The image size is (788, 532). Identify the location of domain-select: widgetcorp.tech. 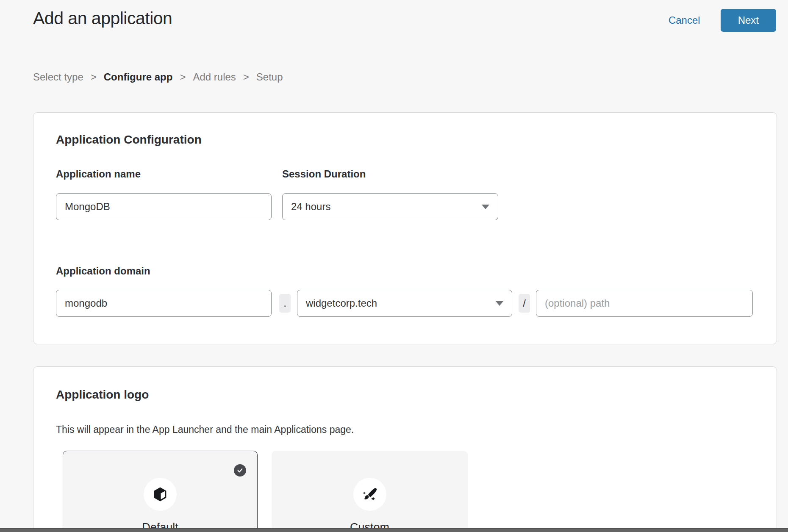
(405, 303).